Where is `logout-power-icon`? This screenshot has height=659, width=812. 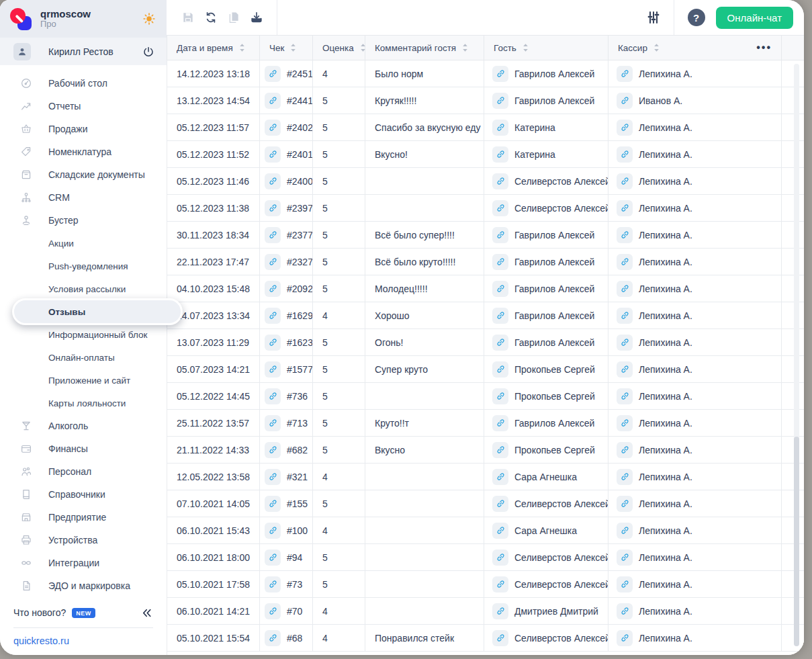
logout-power-icon is located at coordinates (148, 52).